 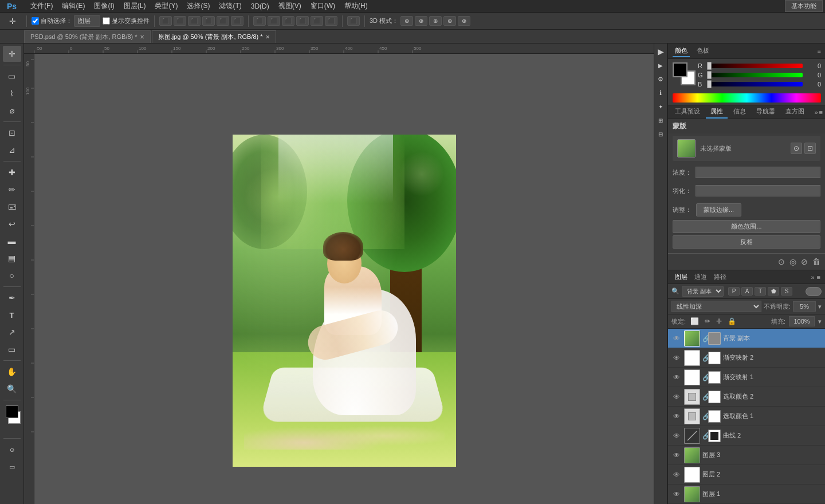 What do you see at coordinates (765, 112) in the screenshot?
I see `tab-navigator: 导航器` at bounding box center [765, 112].